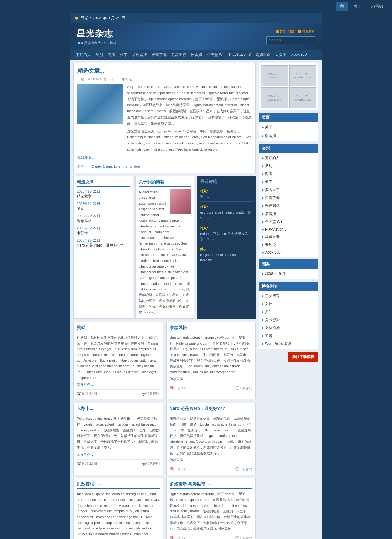  I want to click on comment-item: 行政: erdum，它以 sem 的形式形成弧形，m……, so click(226, 235).